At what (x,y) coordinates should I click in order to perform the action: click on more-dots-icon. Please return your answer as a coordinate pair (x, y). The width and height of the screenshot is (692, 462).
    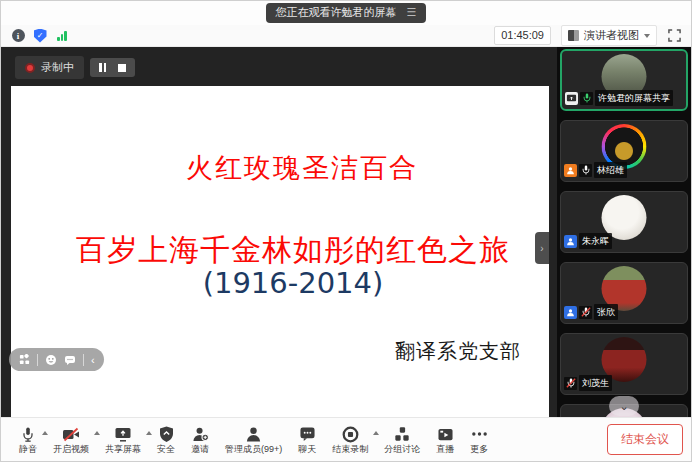
    Looking at the image, I should click on (480, 434).